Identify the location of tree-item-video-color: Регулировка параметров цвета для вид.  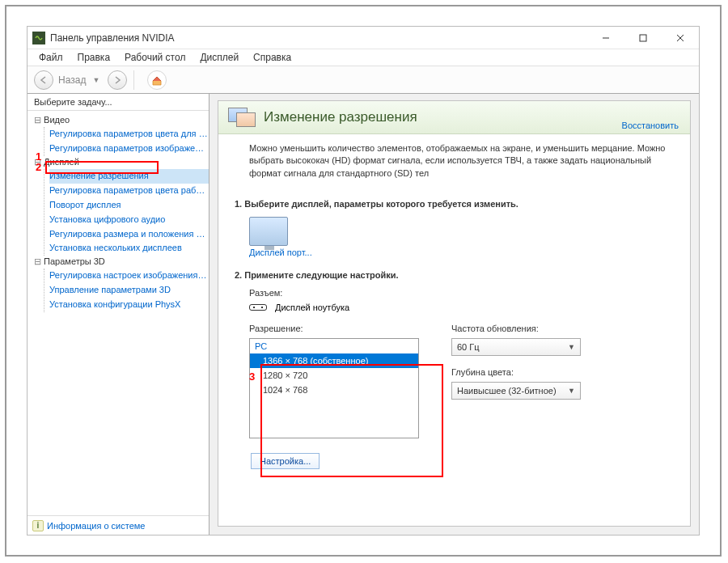
(129, 134).